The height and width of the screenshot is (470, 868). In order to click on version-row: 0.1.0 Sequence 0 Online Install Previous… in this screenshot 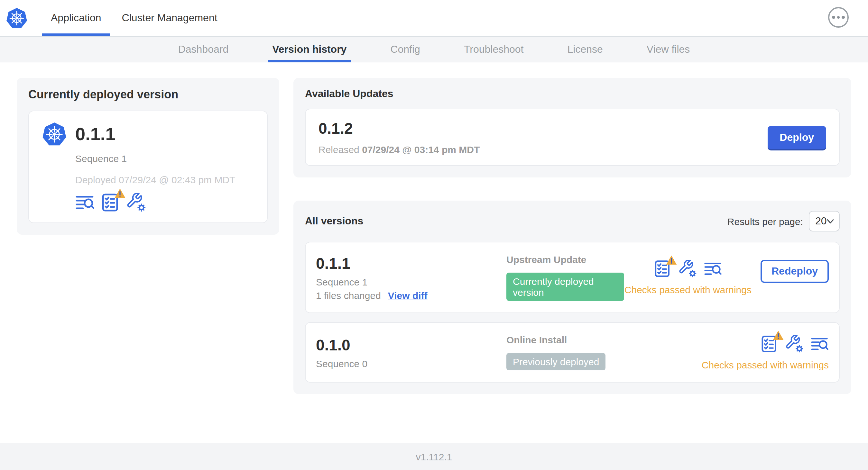, I will do `click(572, 352)`.